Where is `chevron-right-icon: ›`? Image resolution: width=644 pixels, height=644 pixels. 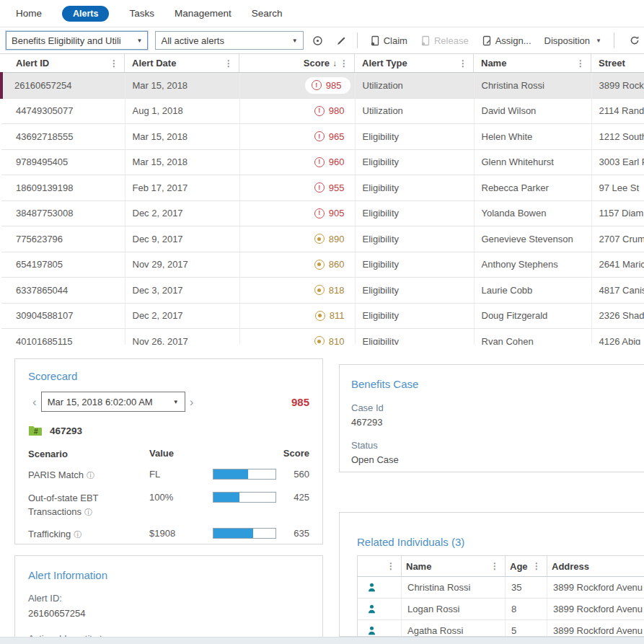
chevron-right-icon: › is located at coordinates (192, 402).